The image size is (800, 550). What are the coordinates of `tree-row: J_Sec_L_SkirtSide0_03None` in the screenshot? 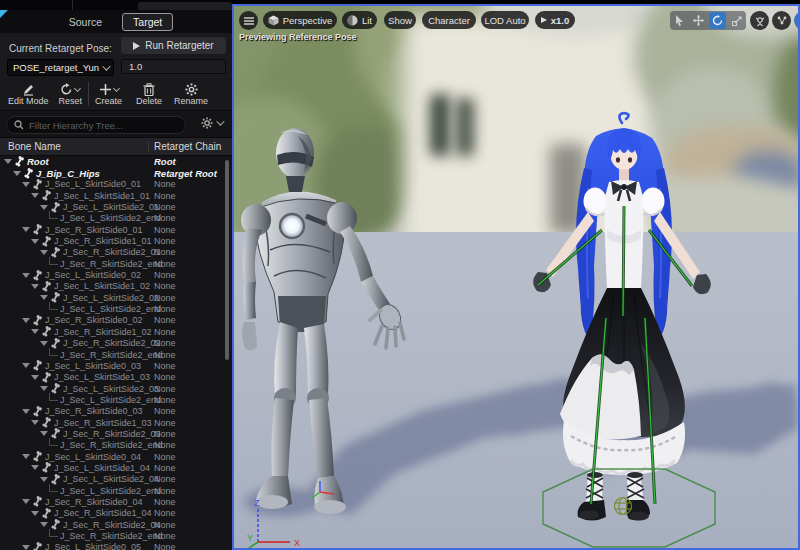 It's located at (116, 366).